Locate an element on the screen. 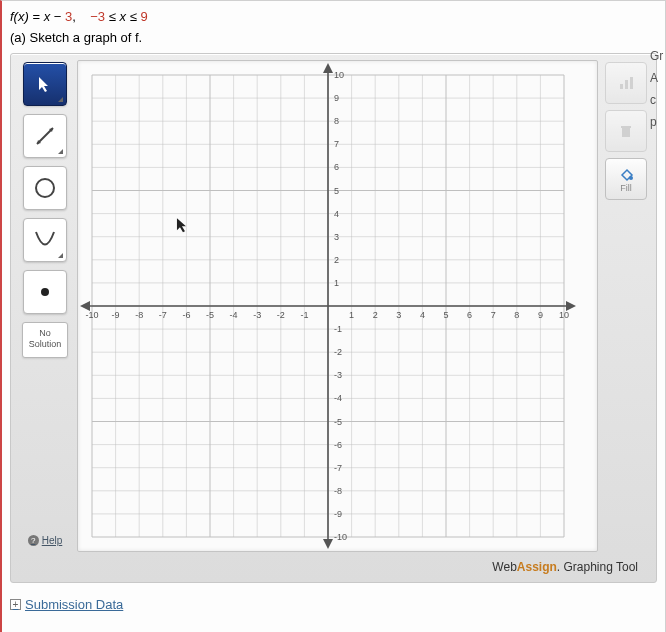 This screenshot has width=666, height=632. fx: f(x) is located at coordinates (20, 16).